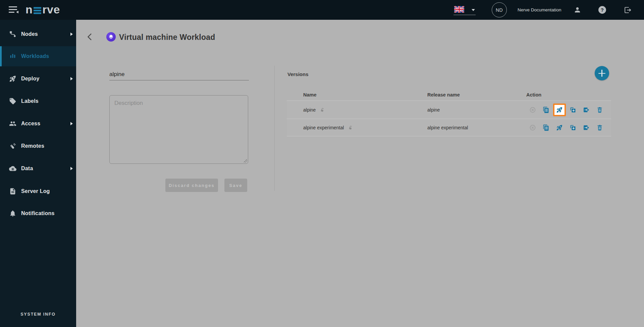  I want to click on version-name-cell: alpine experimental, so click(328, 127).